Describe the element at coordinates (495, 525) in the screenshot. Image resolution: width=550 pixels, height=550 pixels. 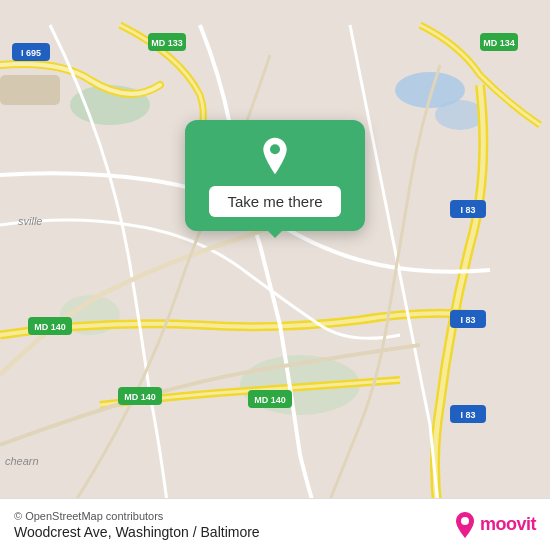
I see `moovit-logo: moovit` at that location.